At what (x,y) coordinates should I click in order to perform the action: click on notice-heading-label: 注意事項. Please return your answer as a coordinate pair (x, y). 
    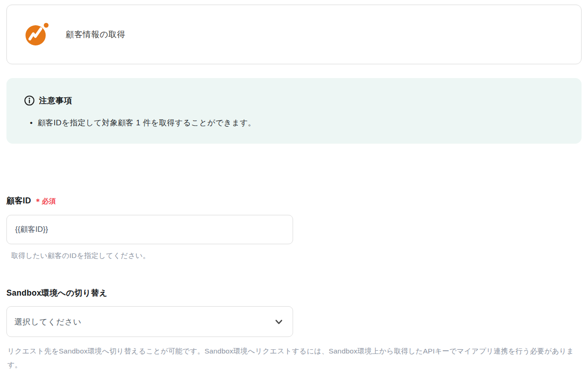
    Looking at the image, I should click on (56, 101).